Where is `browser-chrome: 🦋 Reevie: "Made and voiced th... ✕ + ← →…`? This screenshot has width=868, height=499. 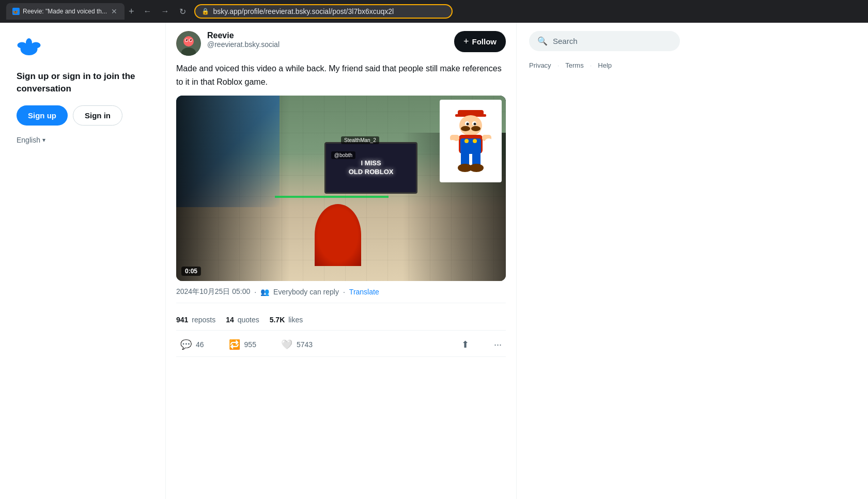
browser-chrome: 🦋 Reevie: "Made and voiced th... ✕ + ← →… is located at coordinates (434, 11).